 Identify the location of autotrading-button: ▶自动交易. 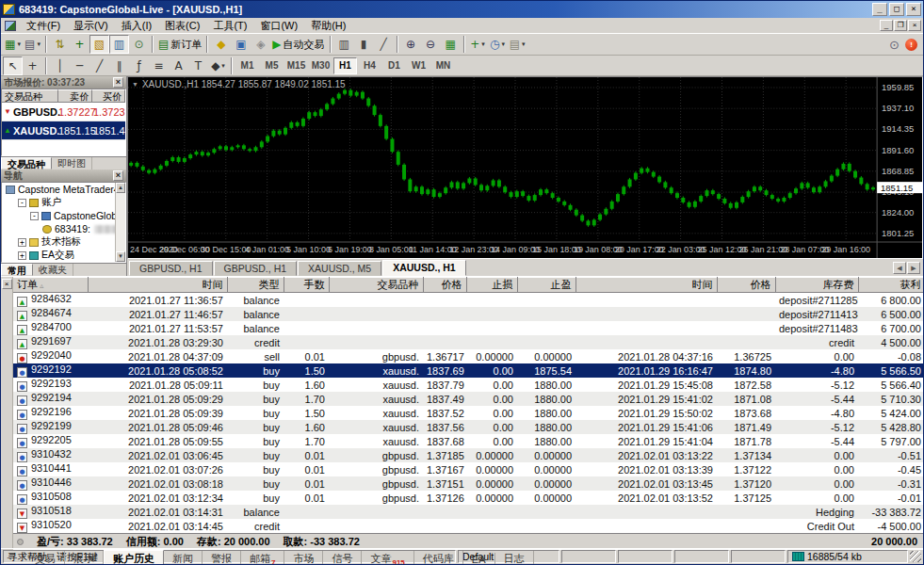
(298, 44).